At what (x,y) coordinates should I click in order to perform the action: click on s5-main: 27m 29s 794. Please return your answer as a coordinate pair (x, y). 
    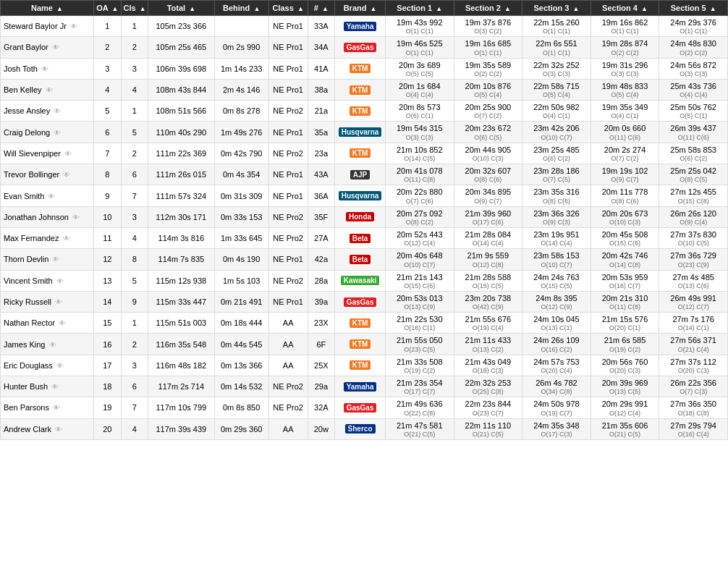
    Looking at the image, I should click on (693, 426).